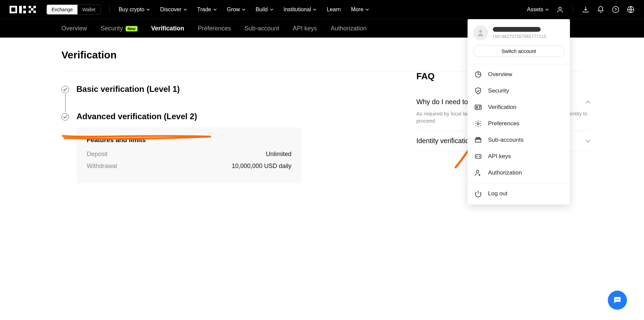  I want to click on nav-discover: Discover, so click(173, 10).